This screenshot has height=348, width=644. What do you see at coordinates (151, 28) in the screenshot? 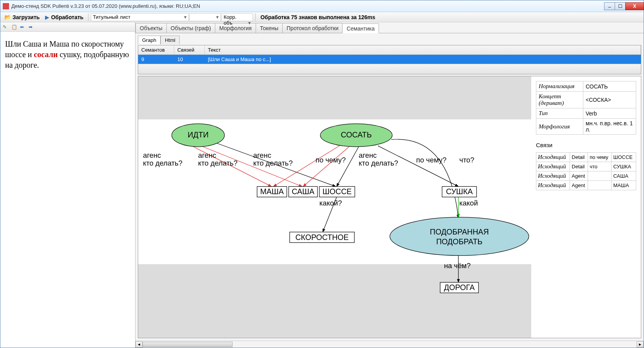
I see `tab-0: Объекты` at bounding box center [151, 28].